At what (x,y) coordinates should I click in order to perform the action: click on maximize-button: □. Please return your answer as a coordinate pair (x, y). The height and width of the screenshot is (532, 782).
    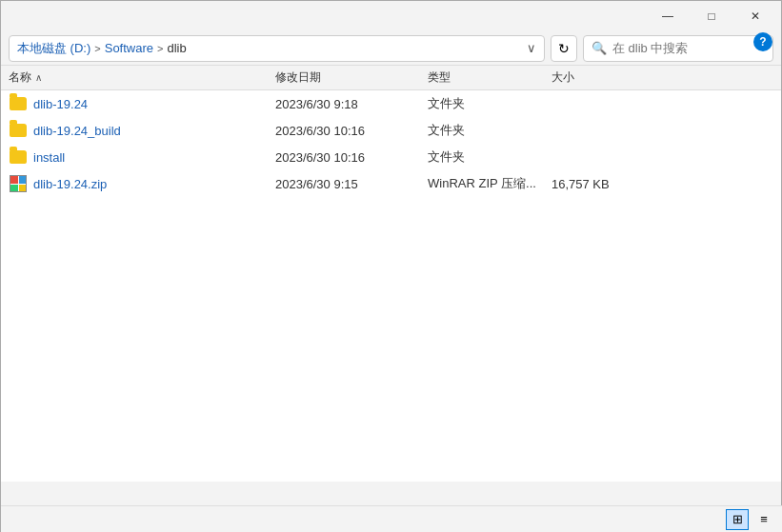
    Looking at the image, I should click on (712, 16).